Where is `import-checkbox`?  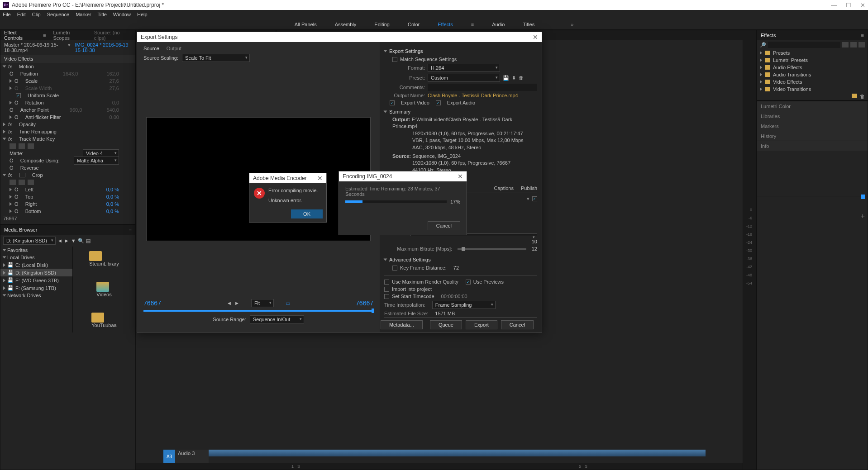
import-checkbox is located at coordinates (386, 290).